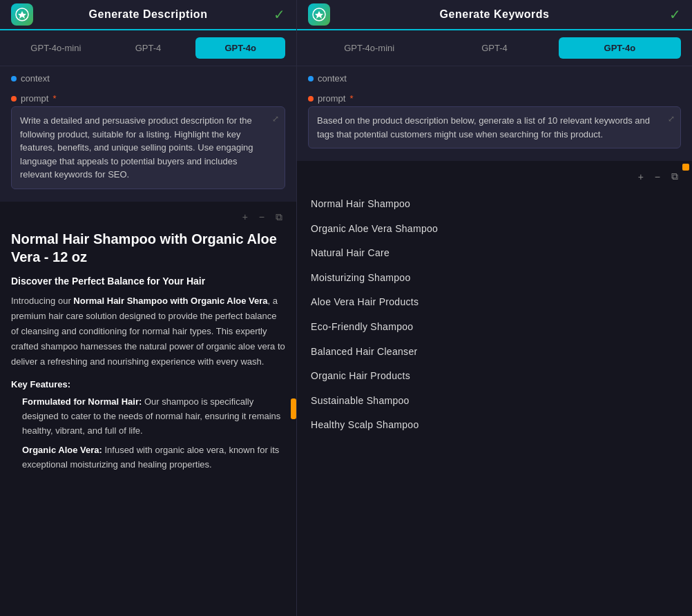  What do you see at coordinates (148, 148) in the screenshot?
I see `left-prompt-box: ⤢ Write a detailed and persuasive produc…` at bounding box center [148, 148].